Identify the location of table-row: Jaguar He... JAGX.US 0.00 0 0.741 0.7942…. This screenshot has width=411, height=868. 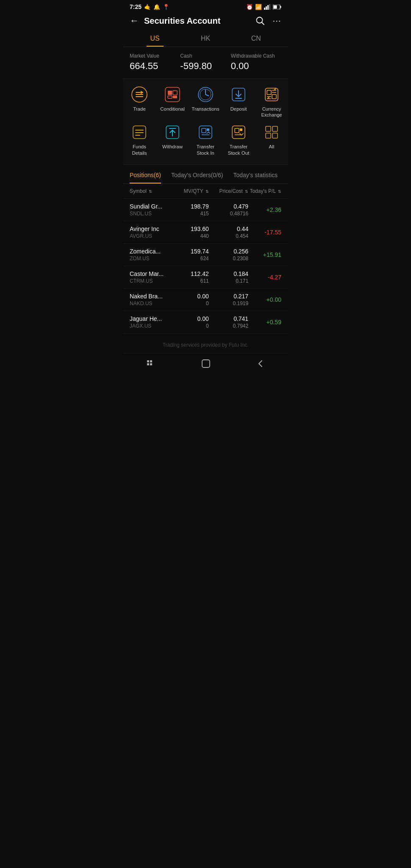
(206, 322).